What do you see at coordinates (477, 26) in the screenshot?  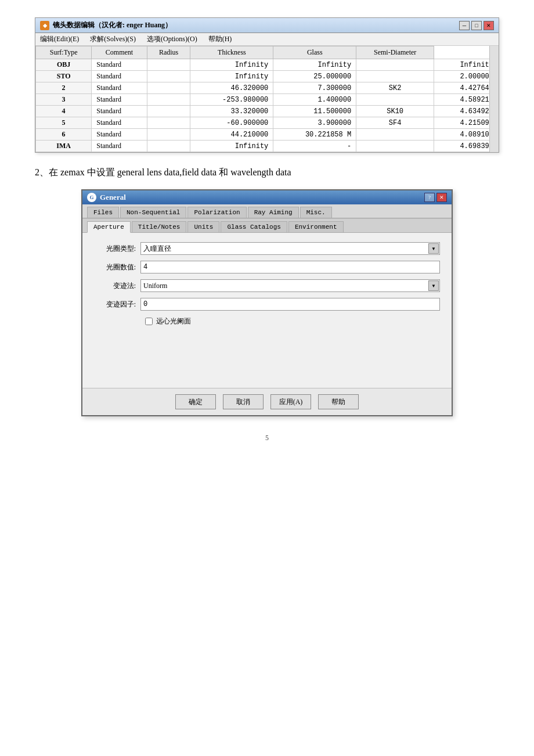 I see `restore-button: □` at bounding box center [477, 26].